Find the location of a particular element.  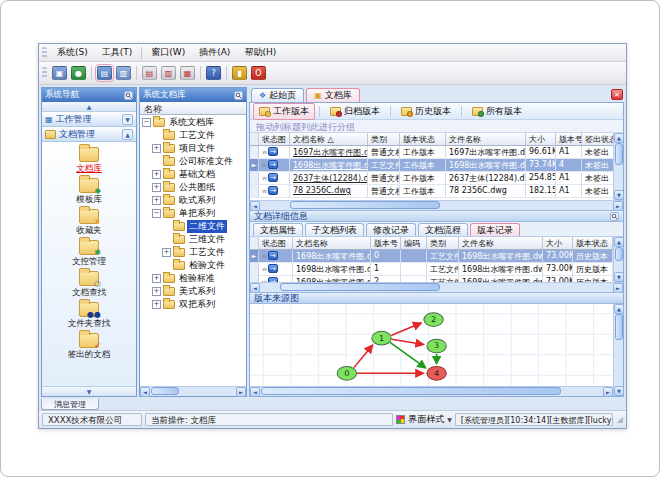

sidebar-collapse-strip: ▲ is located at coordinates (89, 107).